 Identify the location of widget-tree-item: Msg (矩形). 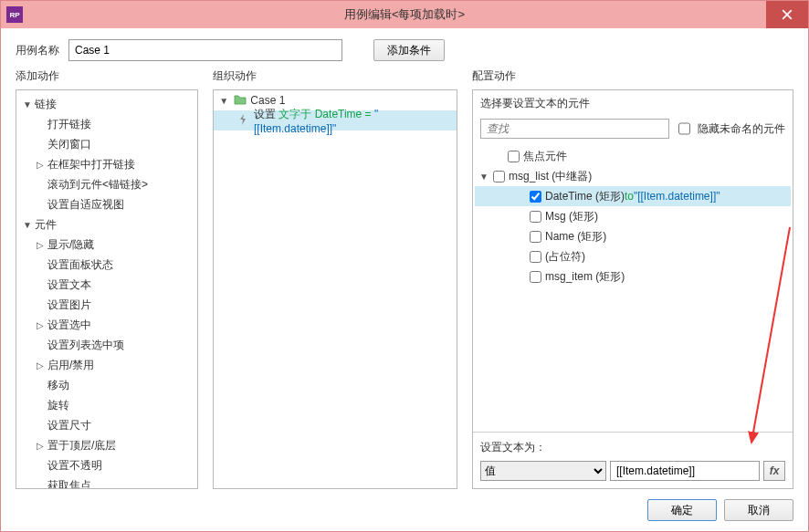
(633, 216).